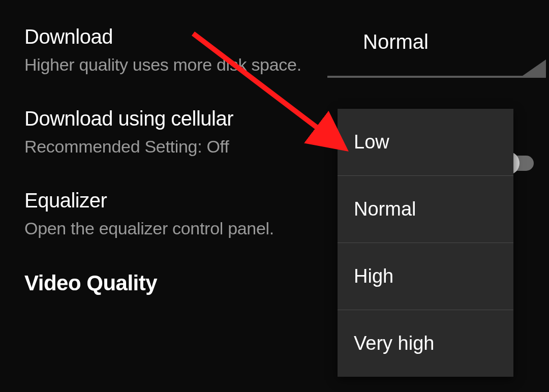 This screenshot has width=549, height=392. I want to click on dropdown-option-normal: Normal, so click(425, 209).